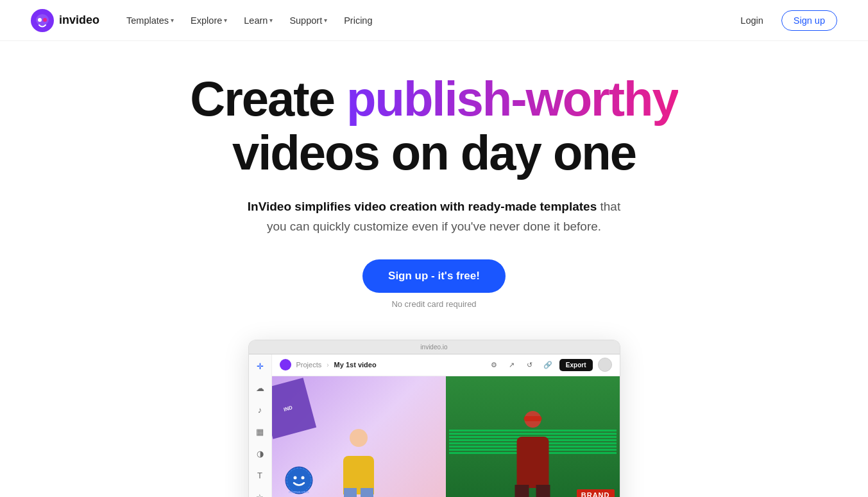  What do you see at coordinates (530, 365) in the screenshot?
I see `topbar-undo-icon: ↺` at bounding box center [530, 365].